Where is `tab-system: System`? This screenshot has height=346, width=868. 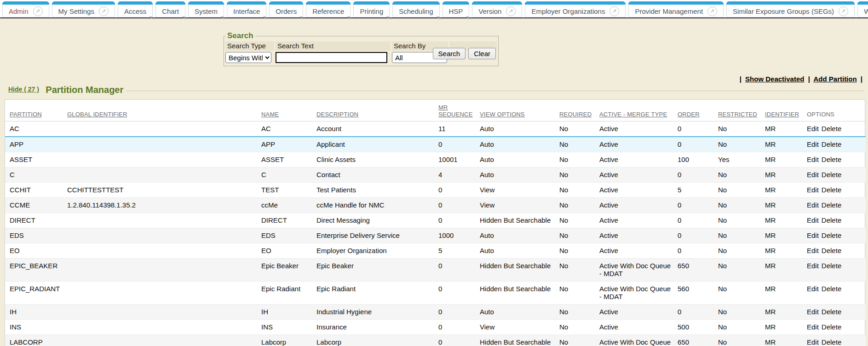 tab-system: System is located at coordinates (206, 9).